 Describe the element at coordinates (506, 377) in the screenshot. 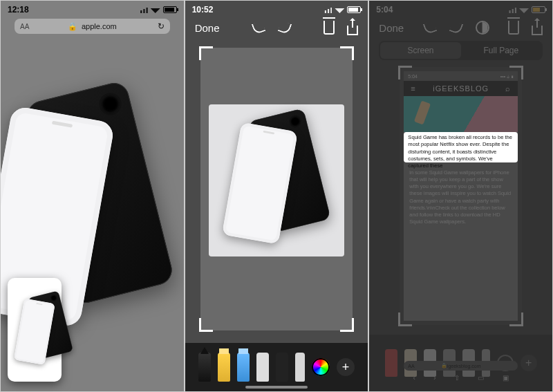

I see `tabs-icon: ▣` at that location.